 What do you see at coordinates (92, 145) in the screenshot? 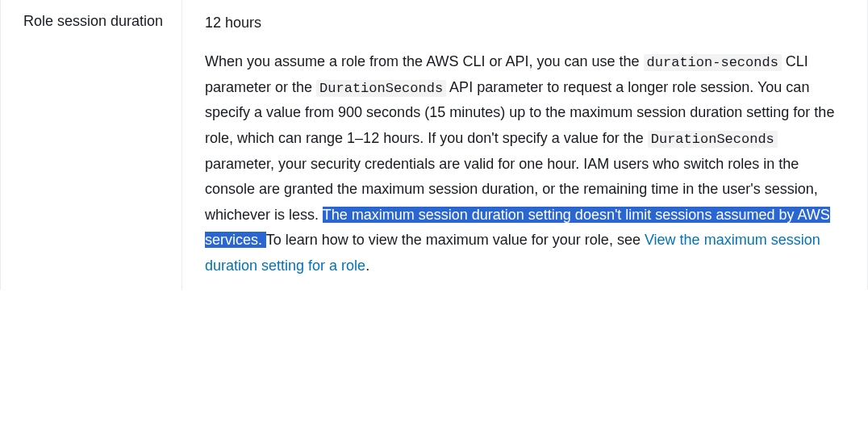
I see `label-column: Role session duration` at bounding box center [92, 145].